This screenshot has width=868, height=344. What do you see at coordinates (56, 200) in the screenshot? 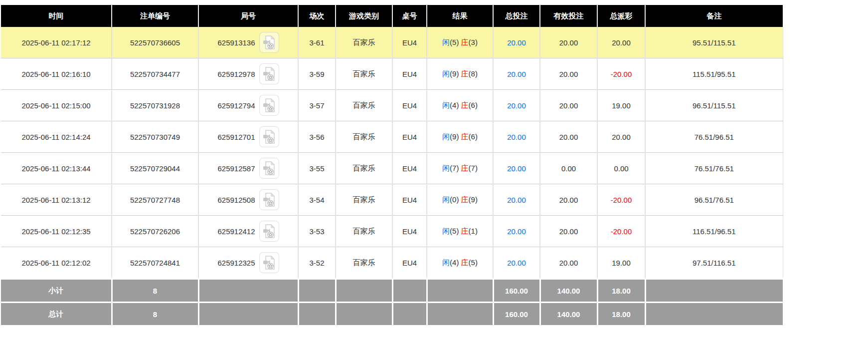
I see `time-cell: 2025-06-11 02:13:12` at bounding box center [56, 200].